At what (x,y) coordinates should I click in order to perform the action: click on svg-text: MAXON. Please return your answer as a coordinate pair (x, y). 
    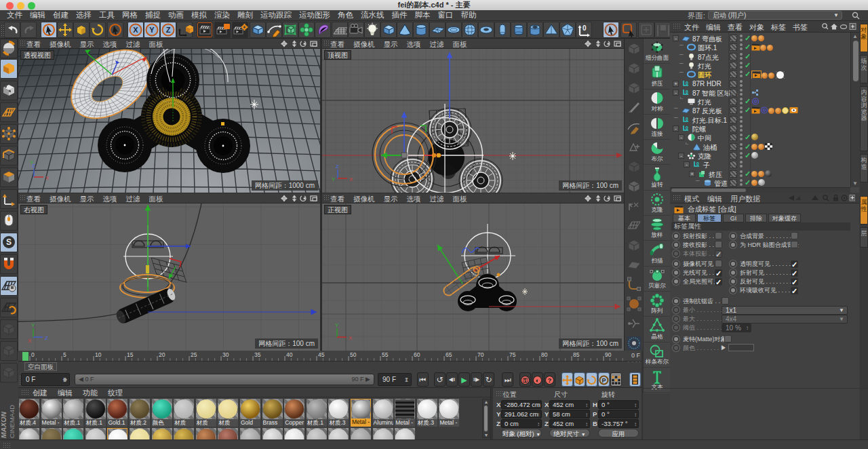
    Looking at the image, I should click on (4, 425).